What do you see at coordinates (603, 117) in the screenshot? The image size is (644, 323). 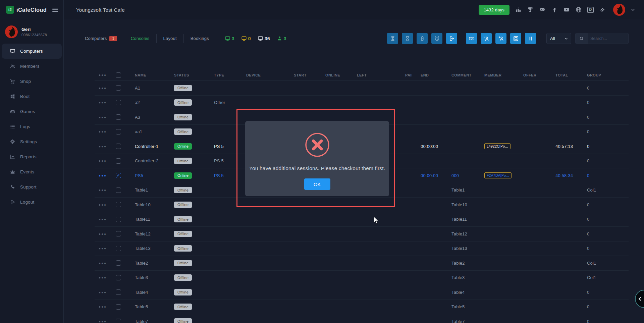 I see `cell-group: 0` at bounding box center [603, 117].